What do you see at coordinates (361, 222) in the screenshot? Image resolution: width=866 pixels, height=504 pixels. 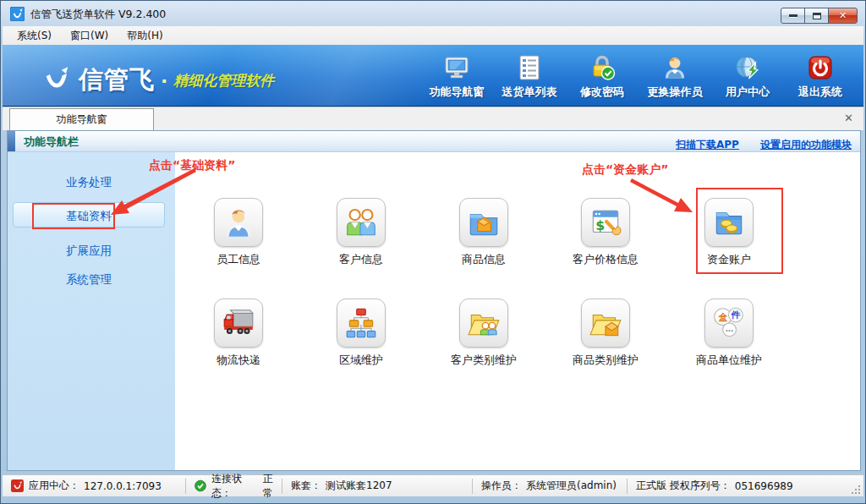 I see `customer-info-icon` at bounding box center [361, 222].